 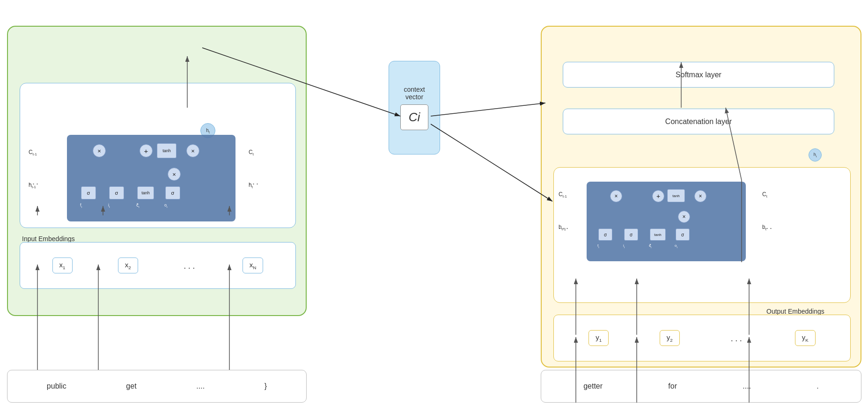 I want to click on enc-dots-right: ..., so click(x=254, y=182).